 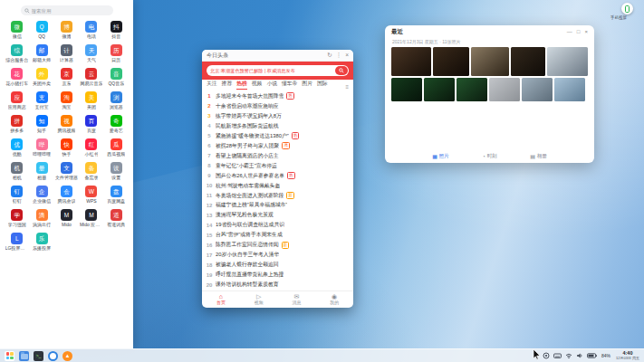 What do you see at coordinates (277, 127) in the screenshot?
I see `news-item: 4 民航新增多条国际货运航线` at bounding box center [277, 127].